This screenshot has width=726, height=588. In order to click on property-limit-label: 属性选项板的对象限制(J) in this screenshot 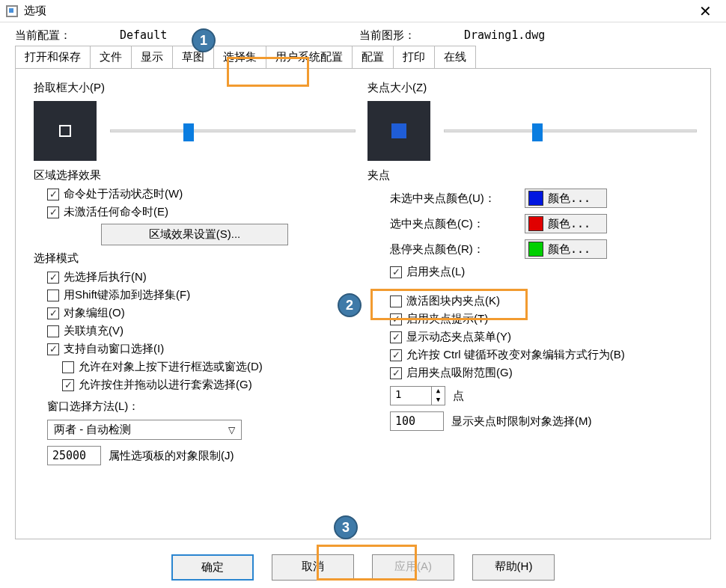, I will do `click(171, 456)`.